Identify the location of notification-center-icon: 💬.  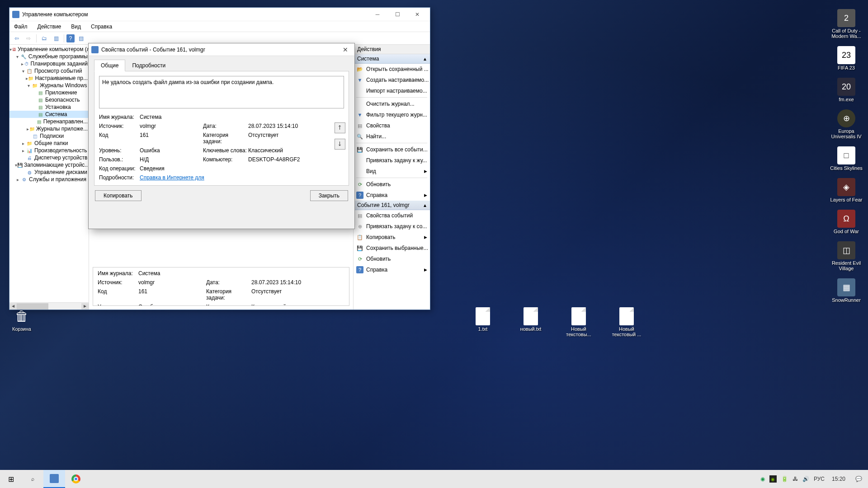
(859, 479).